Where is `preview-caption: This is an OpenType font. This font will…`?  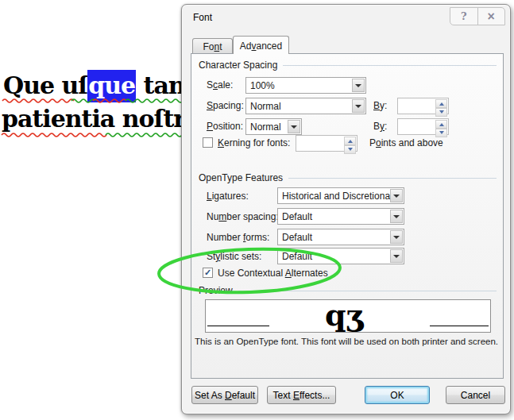
preview-caption: This is an OpenType font. This font will… is located at coordinates (346, 341).